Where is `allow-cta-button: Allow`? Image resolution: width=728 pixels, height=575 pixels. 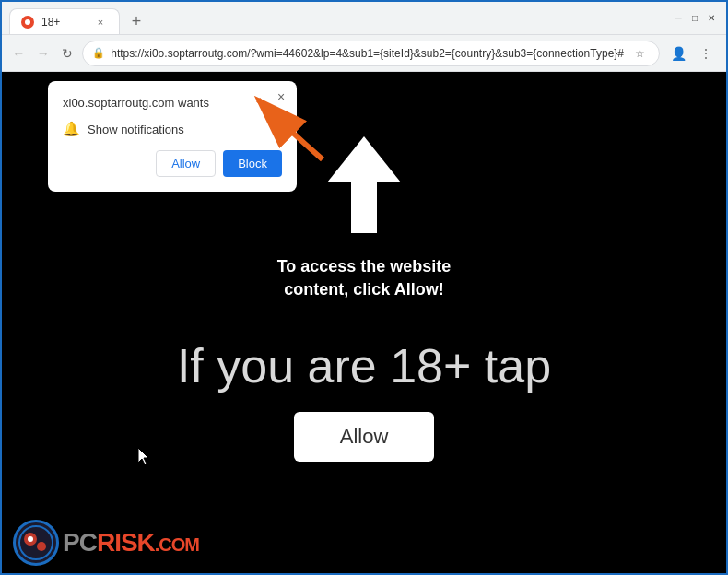 allow-cta-button: Allow is located at coordinates (365, 437).